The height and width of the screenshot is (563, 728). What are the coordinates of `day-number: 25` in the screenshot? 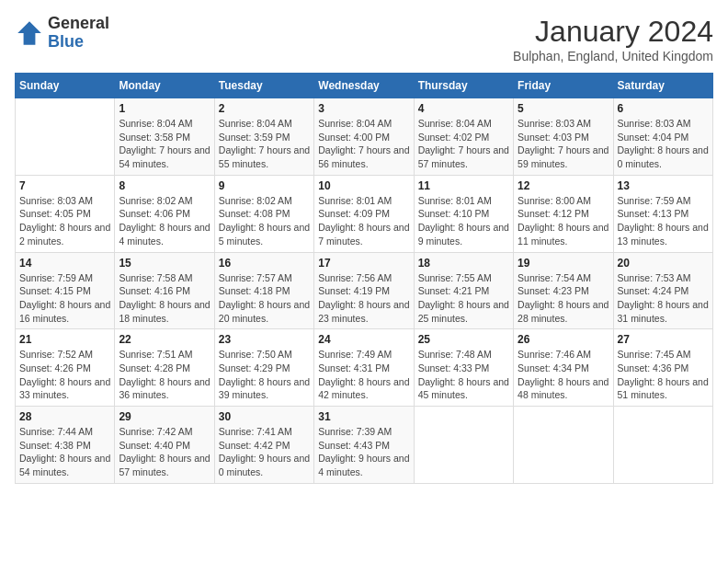 It's located at (463, 339).